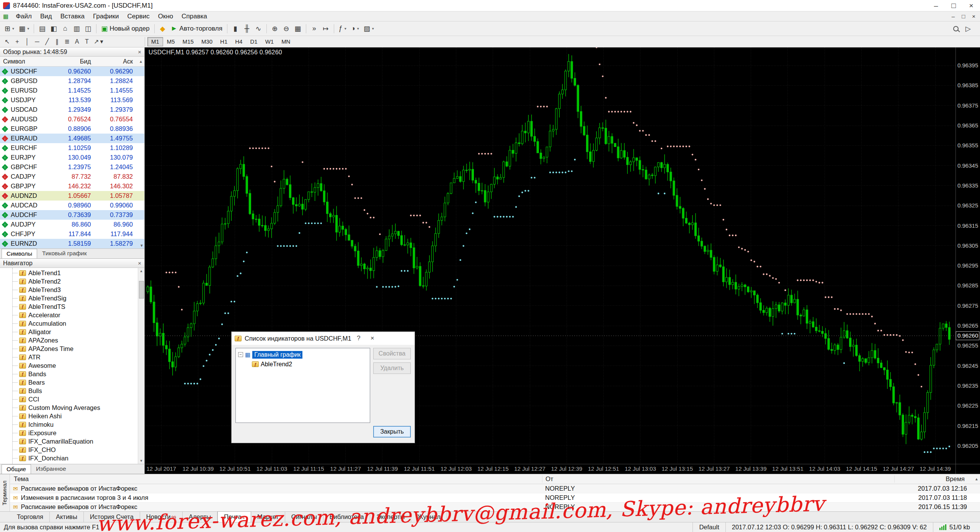 The image size is (980, 532). What do you see at coordinates (347, 517) in the screenshot?
I see `terminal-tab-библиотека: Библиотека` at bounding box center [347, 517].